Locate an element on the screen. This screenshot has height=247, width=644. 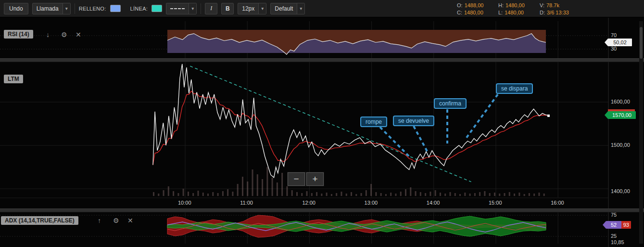
axis-label: 75 is located at coordinates (614, 215).